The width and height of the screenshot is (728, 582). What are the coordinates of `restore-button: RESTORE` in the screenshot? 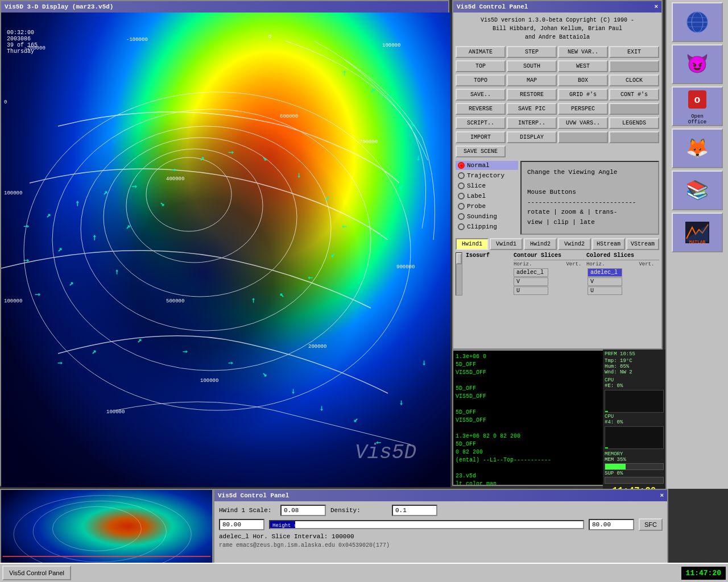 It's located at (532, 94).